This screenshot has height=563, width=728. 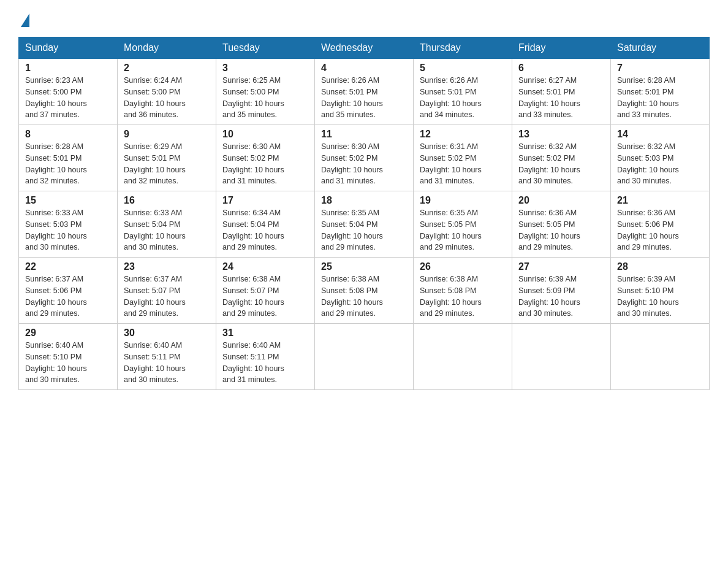 I want to click on day-number: 13, so click(x=561, y=134).